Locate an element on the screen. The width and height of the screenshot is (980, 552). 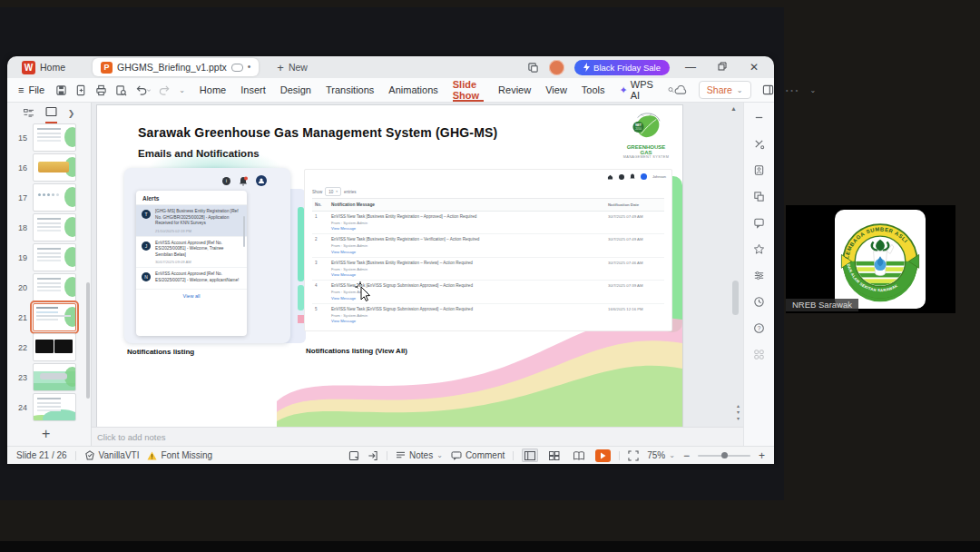
view-all-link: View all is located at coordinates (191, 296).